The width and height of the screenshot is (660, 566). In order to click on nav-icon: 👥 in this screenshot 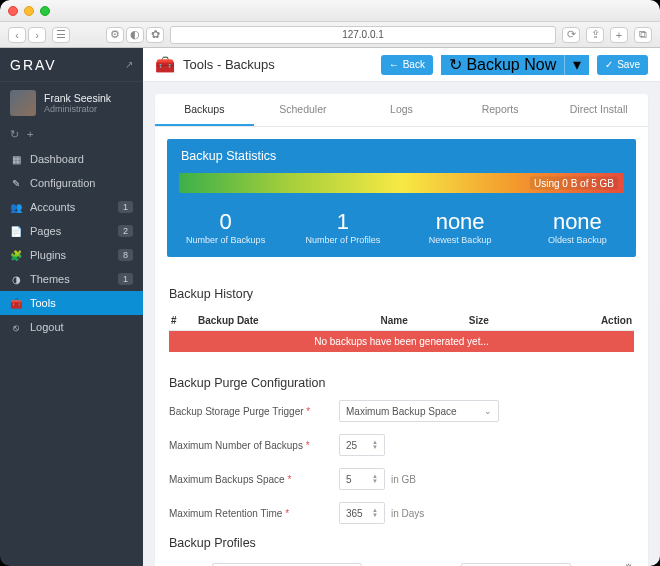, I will do `click(16, 208)`.